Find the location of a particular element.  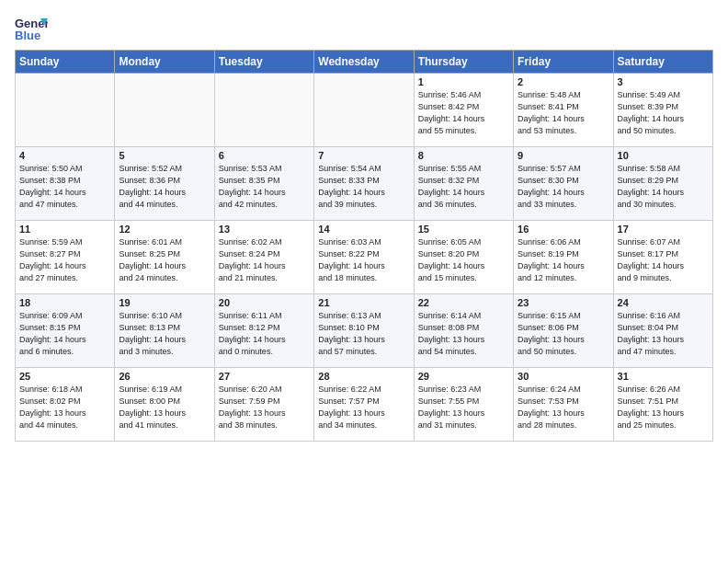

day-cell: 6Sunrise: 5:53 AM Sunset: 8:35 PM Daylig… is located at coordinates (264, 184).